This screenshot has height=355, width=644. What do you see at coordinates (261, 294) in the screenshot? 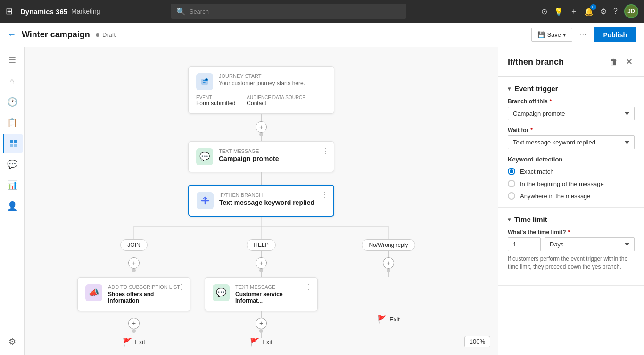
I see `customer-service-node: 💬 Text message Customer service informat…` at bounding box center [261, 294].